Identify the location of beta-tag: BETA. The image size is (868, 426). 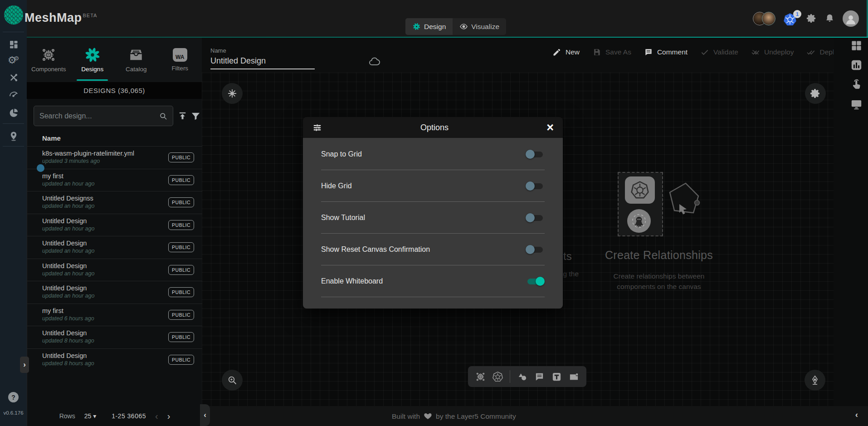
(90, 15).